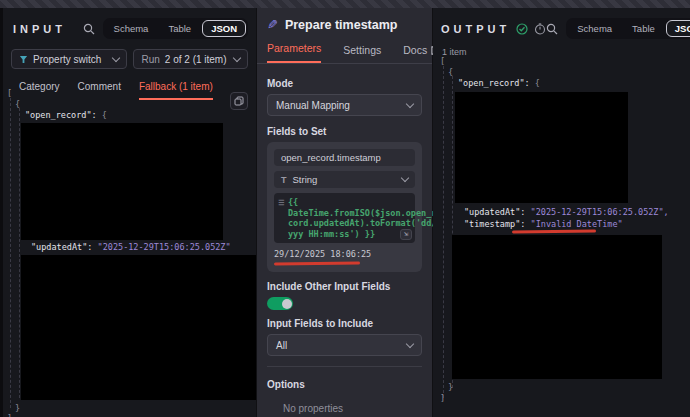 The width and height of the screenshot is (690, 417). I want to click on input-run-selector: Run 2 of 2 (1 item), so click(190, 59).